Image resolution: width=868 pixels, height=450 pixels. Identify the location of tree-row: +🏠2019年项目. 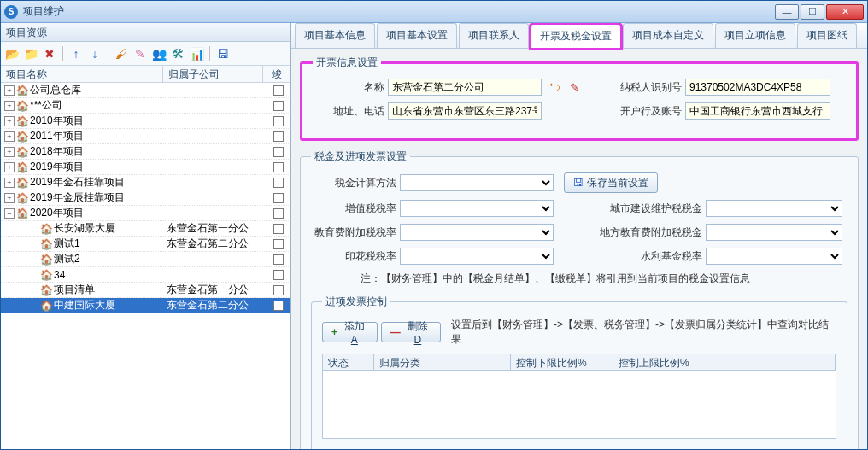
(145, 167).